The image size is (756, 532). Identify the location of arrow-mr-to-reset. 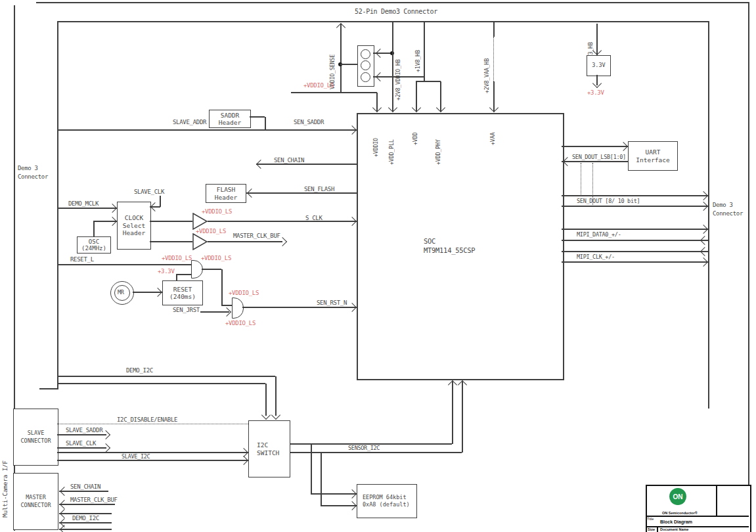
(158, 292).